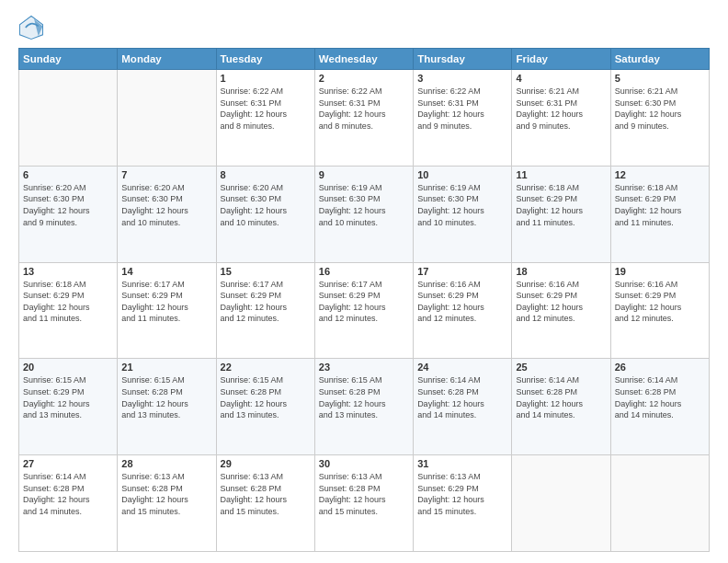  What do you see at coordinates (265, 118) in the screenshot?
I see `calendar-cell: 1Sunrise: 6:22 AM Sunset: 6:31 PM Daylig…` at bounding box center [265, 118].